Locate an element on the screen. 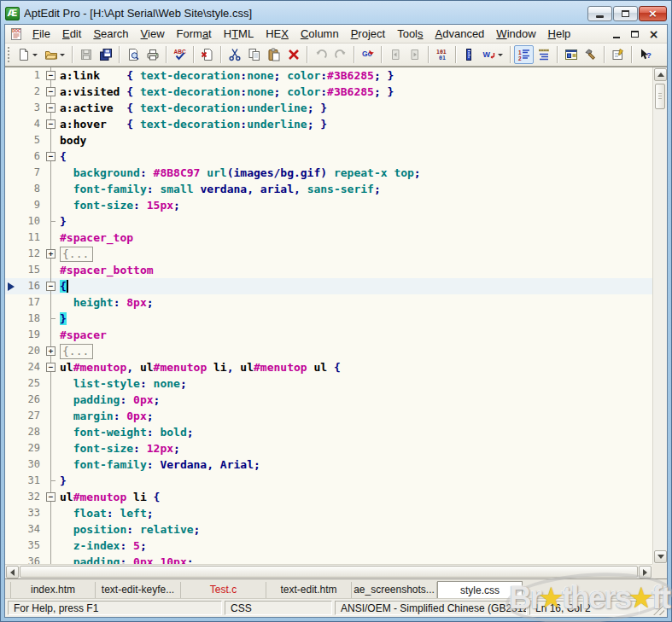 This screenshot has height=622, width=672. menu-html: HTML is located at coordinates (239, 34).